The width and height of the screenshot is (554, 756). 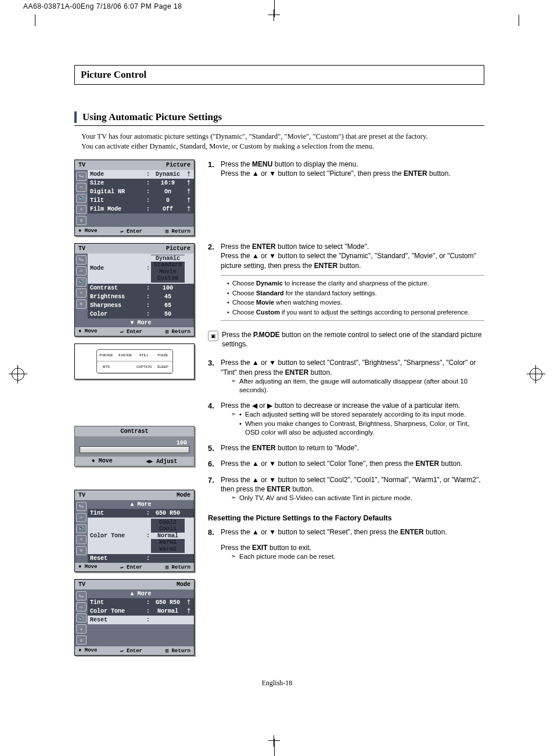 What do you see at coordinates (135, 361) in the screenshot?
I see `remote-control-diagram: P.MODES.MODESTILLP.SIZEMTSCAPTIONSLEEP` at bounding box center [135, 361].